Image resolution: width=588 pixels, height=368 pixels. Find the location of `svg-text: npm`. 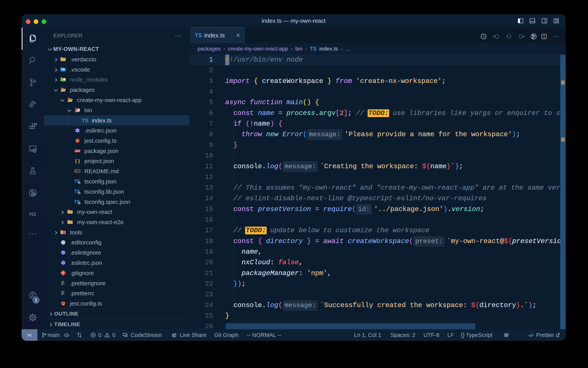

svg-text: npm is located at coordinates (77, 151).